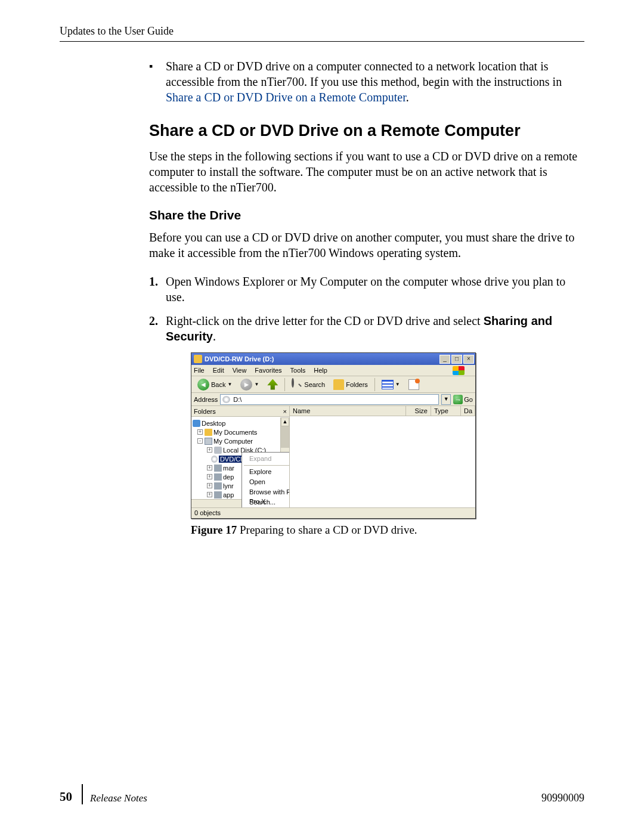 The height and width of the screenshot is (833, 644). Describe the element at coordinates (266, 459) in the screenshot. I see `ctx-expand: Expand` at that location.